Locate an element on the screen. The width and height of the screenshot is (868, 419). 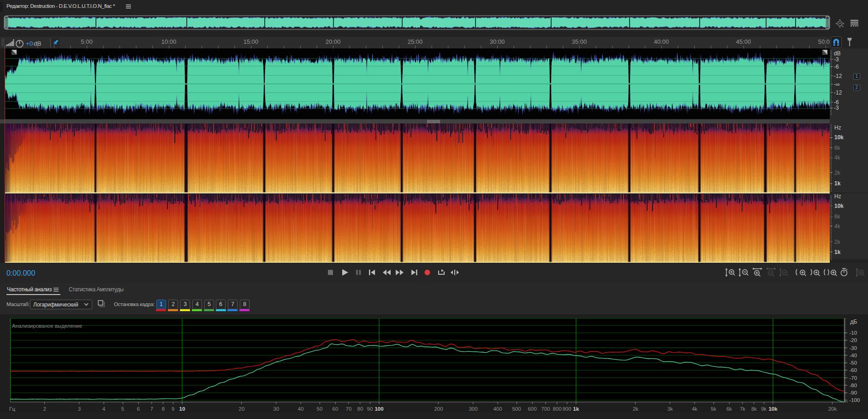
svg-text: дБ is located at coordinates (854, 322).